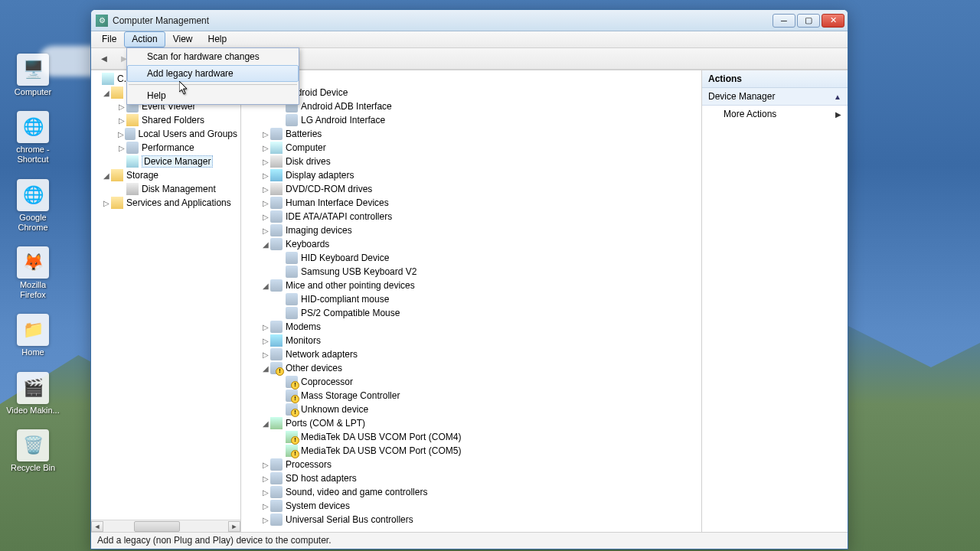 Image resolution: width=980 pixels, height=551 pixels. Describe the element at coordinates (351, 285) in the screenshot. I see `dev-mice: Mice and other pointing devices` at that location.